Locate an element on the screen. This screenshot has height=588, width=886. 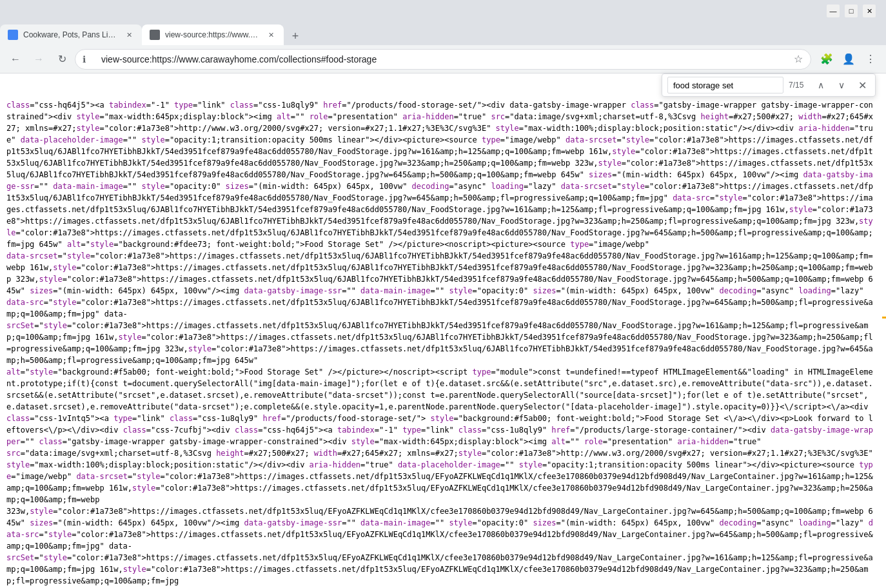
bookmark-icon: ☆ is located at coordinates (798, 59).